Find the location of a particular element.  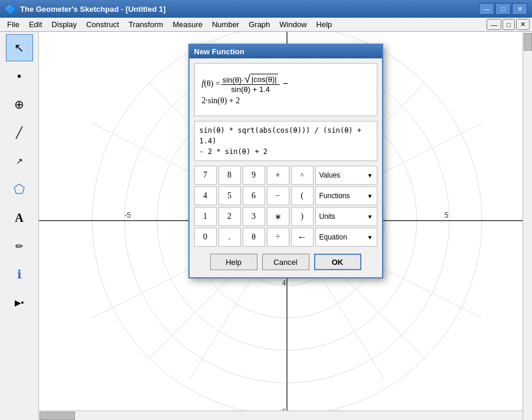

key-paren-close: ) is located at coordinates (302, 216).